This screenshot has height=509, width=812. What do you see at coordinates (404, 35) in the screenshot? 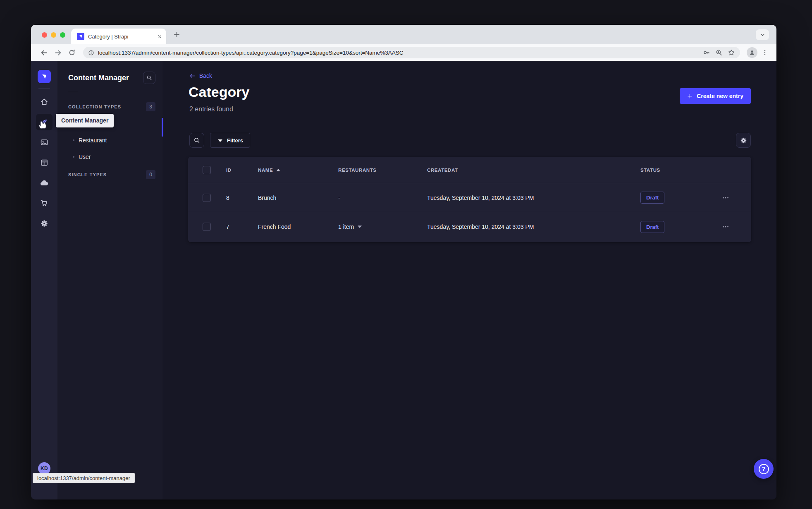
I see `tab-strip: Category | Strapi` at bounding box center [404, 35].